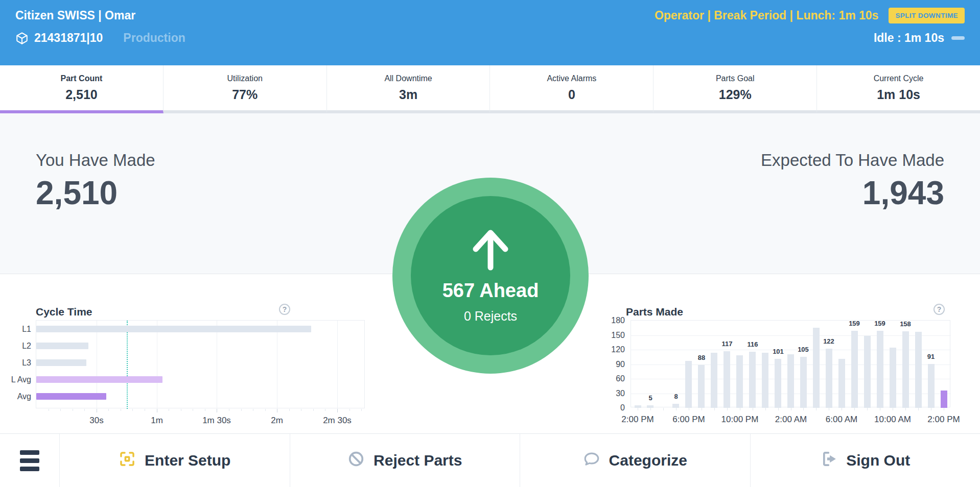 This screenshot has width=980, height=487. Describe the element at coordinates (127, 460) in the screenshot. I see `setup-icon` at that location.